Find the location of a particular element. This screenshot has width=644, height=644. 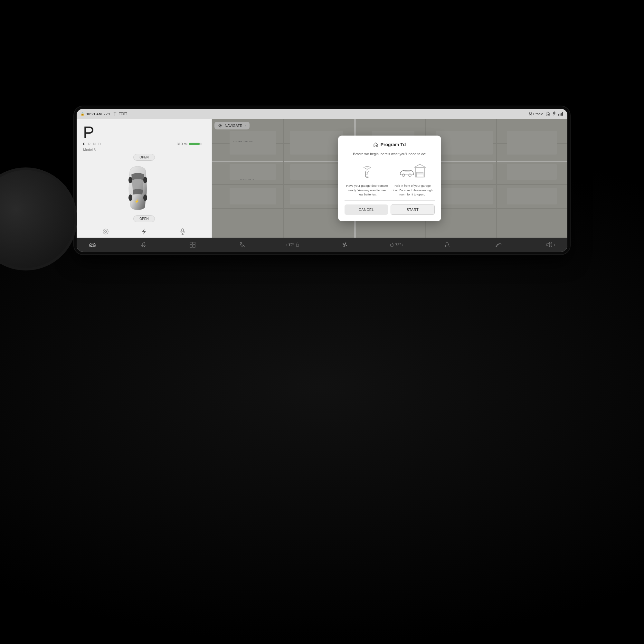

modal-title: Program Td is located at coordinates (393, 145).